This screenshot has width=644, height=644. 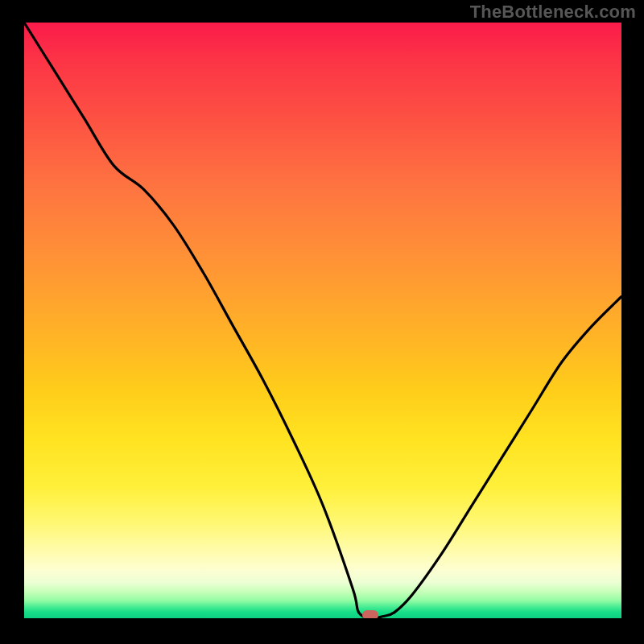 I want to click on watermark-label: TheBottleneck.com, so click(x=553, y=12).